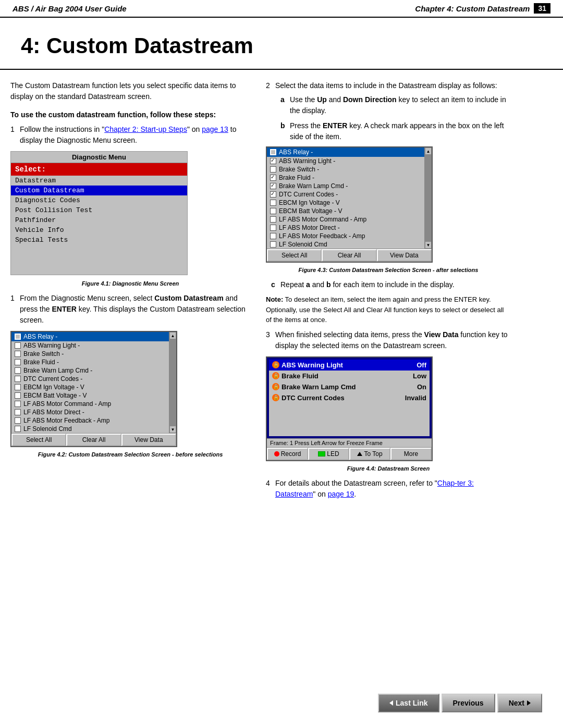 The image size is (563, 728). I want to click on fig3-caption: Figure 4.3: Custom Datastream Selection …, so click(388, 270).